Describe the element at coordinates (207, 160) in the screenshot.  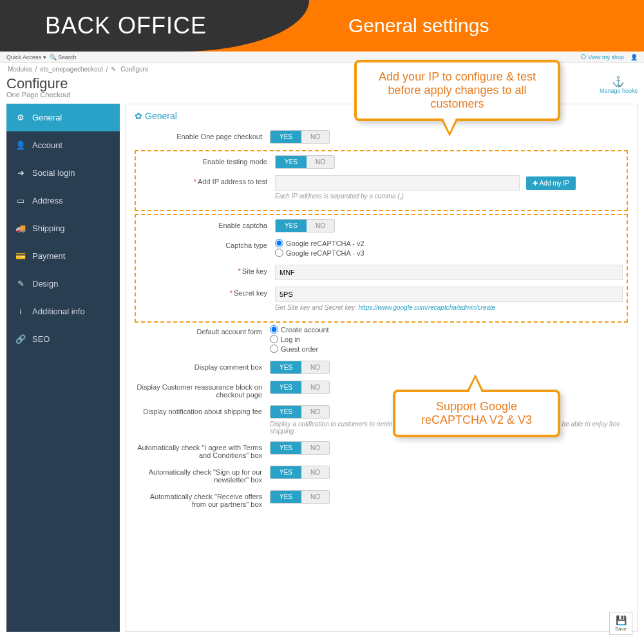
I see `label-enable-testing: Enable testing mode` at that location.